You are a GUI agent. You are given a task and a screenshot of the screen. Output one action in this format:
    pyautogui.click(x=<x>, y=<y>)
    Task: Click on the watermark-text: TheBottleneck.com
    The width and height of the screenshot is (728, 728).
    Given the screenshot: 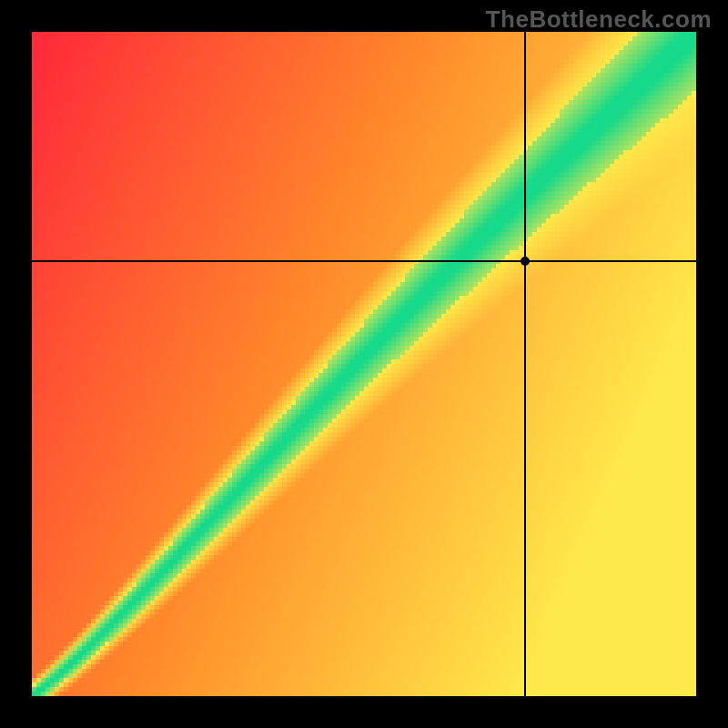 What is the action you would take?
    pyautogui.click(x=599, y=20)
    